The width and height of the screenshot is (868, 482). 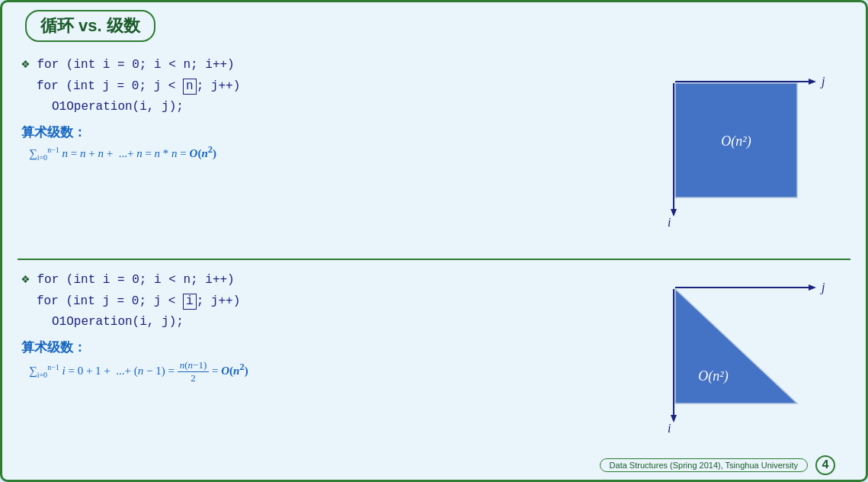 What do you see at coordinates (704, 465) in the screenshot?
I see `footer-text: Data Structures (Spring 2014), Tsinghua …` at bounding box center [704, 465].